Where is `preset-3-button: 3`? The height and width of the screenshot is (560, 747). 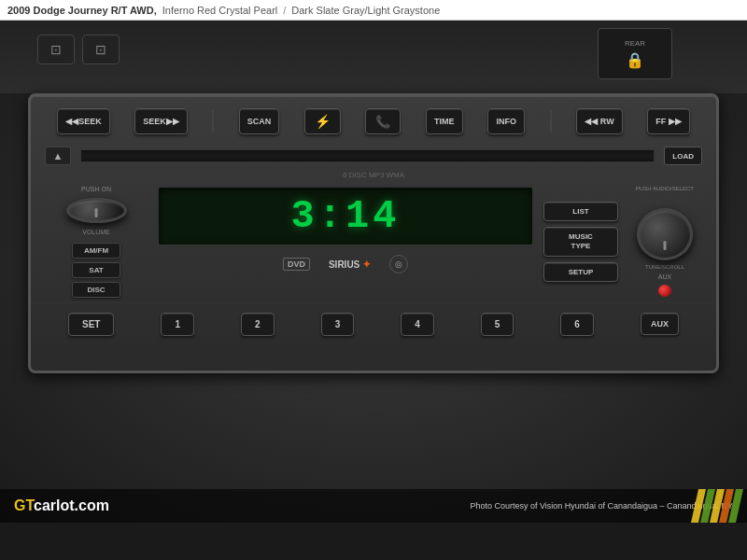
preset-3-button: 3 is located at coordinates (338, 325).